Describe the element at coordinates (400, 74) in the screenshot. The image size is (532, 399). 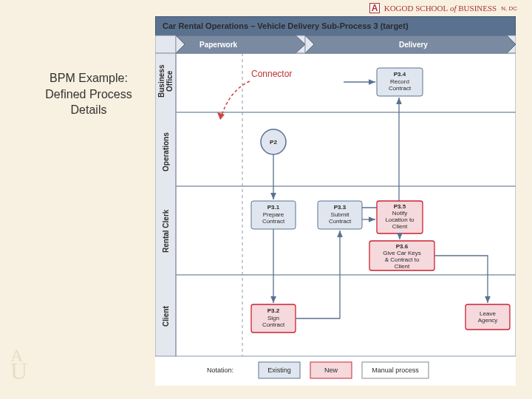
I see `svg-text: P3.4` at that location.